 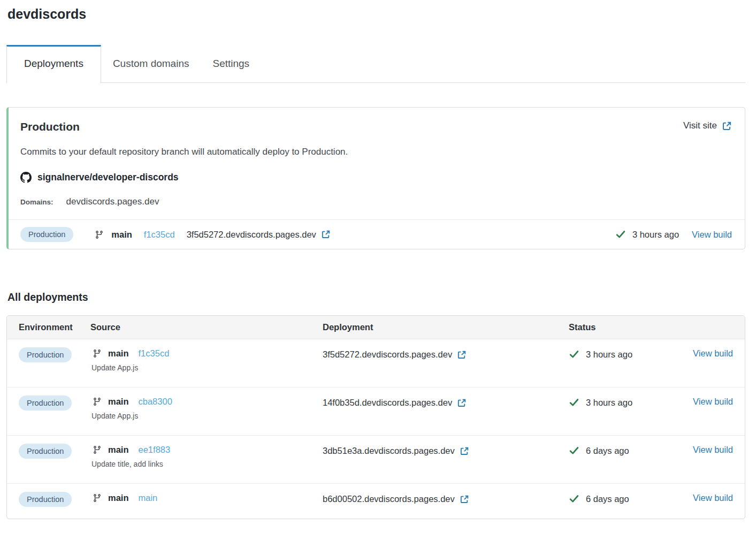 What do you see at coordinates (148, 498) in the screenshot?
I see `commit-link: main` at bounding box center [148, 498].